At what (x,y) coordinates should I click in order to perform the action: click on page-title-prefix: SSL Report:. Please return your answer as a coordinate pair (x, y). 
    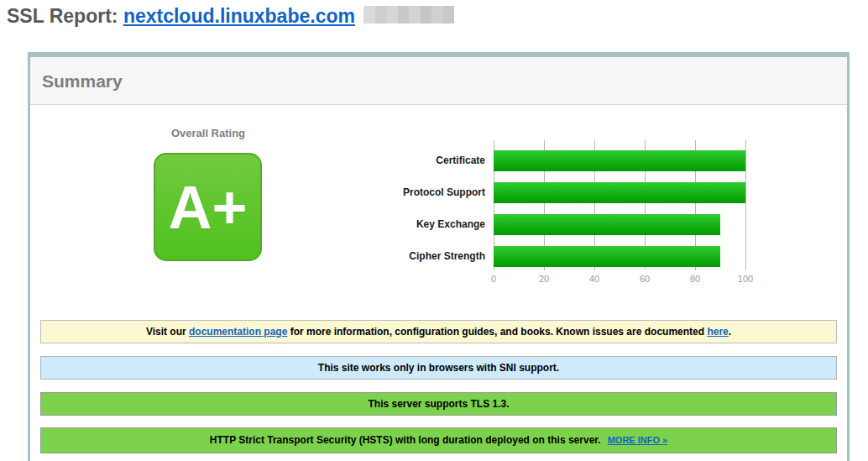
    Looking at the image, I should click on (65, 16).